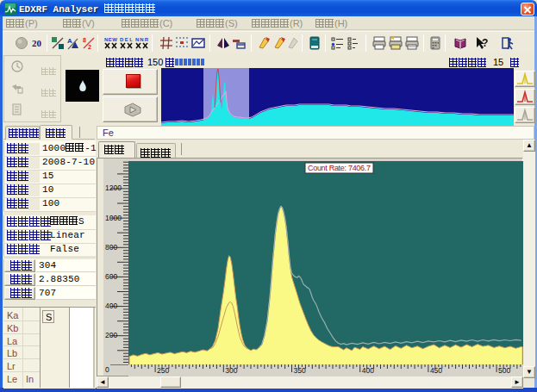 Image resolution: width=537 pixels, height=392 pixels. What do you see at coordinates (37, 43) in the screenshot?
I see `svg-text: 20` at bounding box center [37, 43].